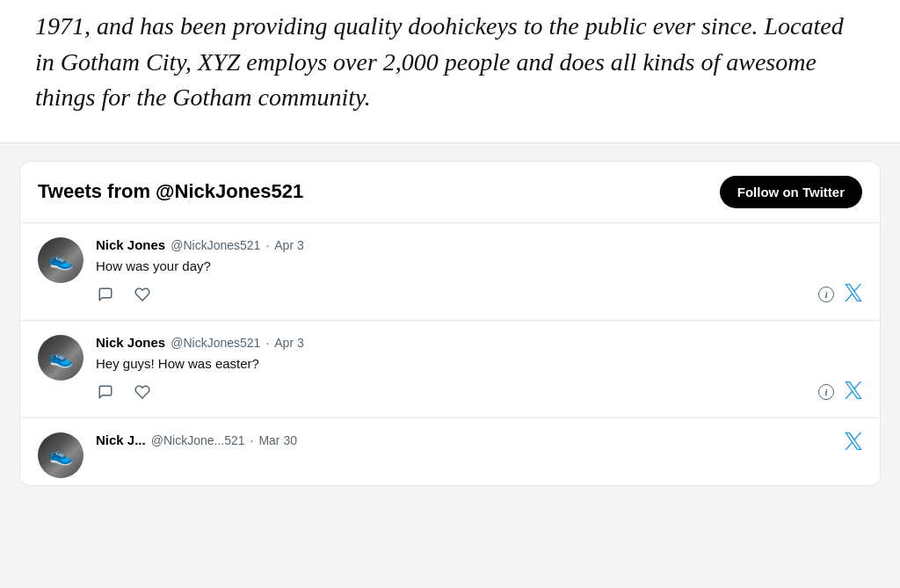 The height and width of the screenshot is (588, 900). I want to click on follow-on-twitter-button: Follow on Twitter, so click(791, 192).